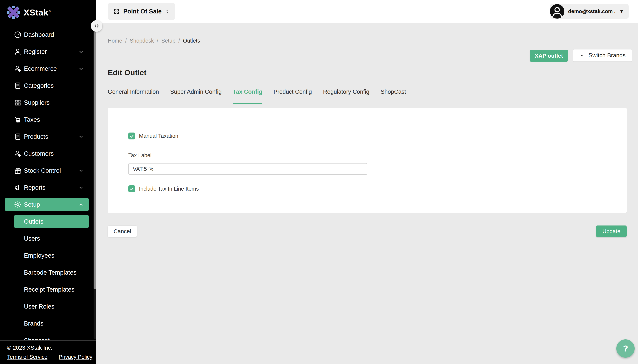 The height and width of the screenshot is (364, 638). Describe the element at coordinates (132, 136) in the screenshot. I see `manual-taxation-checkbox` at that location.